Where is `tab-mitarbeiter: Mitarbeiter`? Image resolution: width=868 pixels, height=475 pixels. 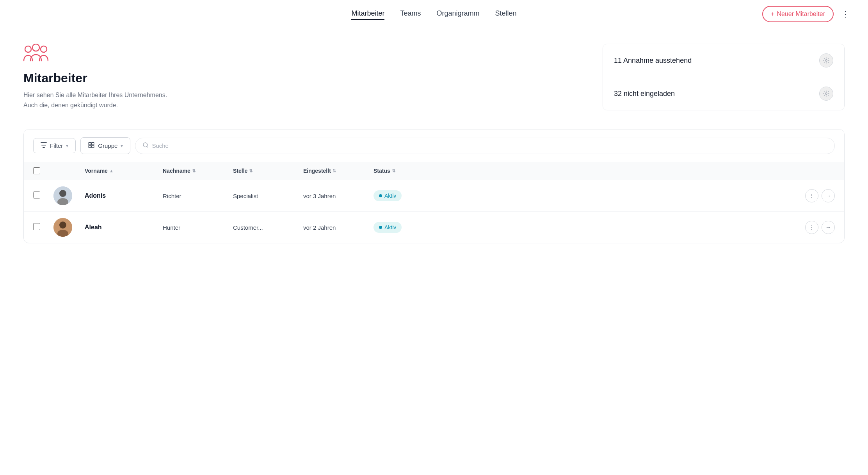
tab-mitarbeiter: Mitarbeiter is located at coordinates (368, 14).